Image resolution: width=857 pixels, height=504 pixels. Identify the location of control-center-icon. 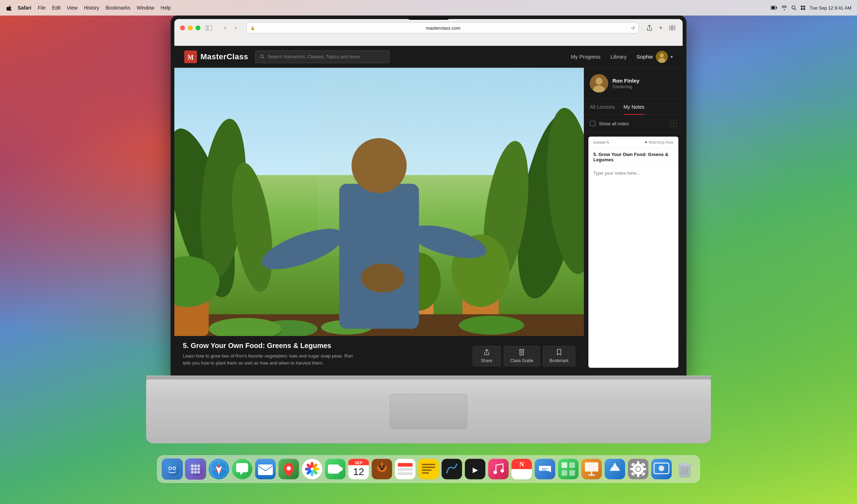
(803, 8).